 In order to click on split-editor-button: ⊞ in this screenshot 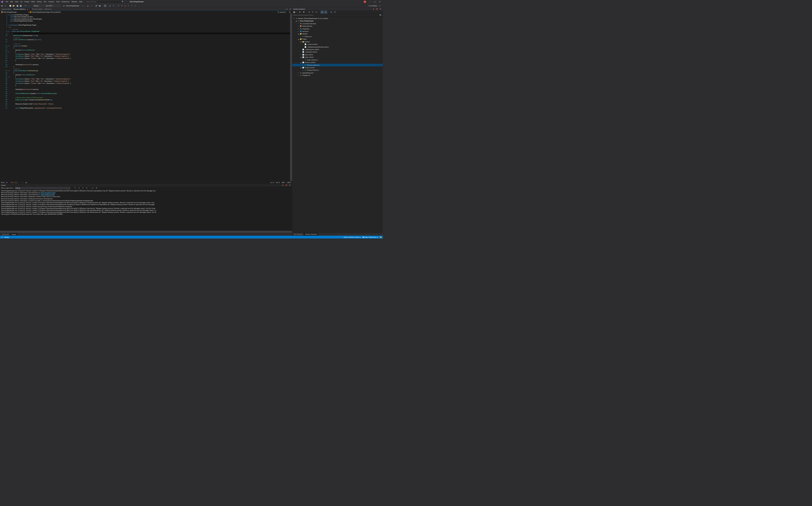, I will do `click(290, 12)`.